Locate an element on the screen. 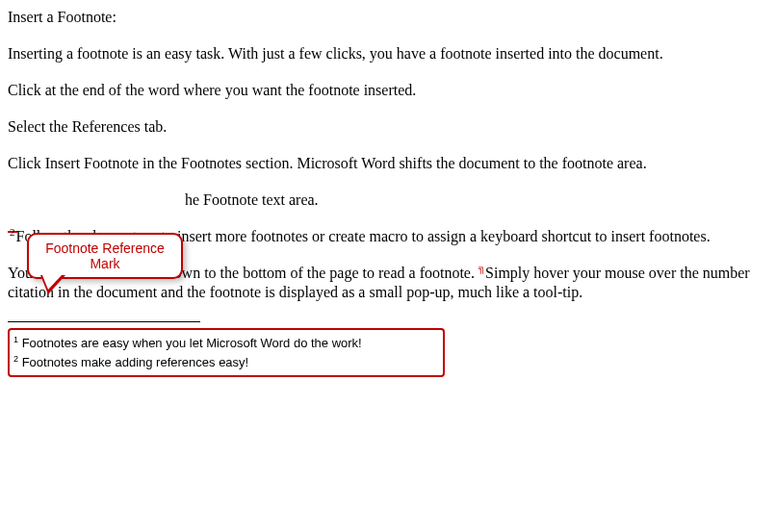 The width and height of the screenshot is (776, 532). para-click-insert-footnote: Click Insert Footnote in the Footnotes s… is located at coordinates (388, 164).